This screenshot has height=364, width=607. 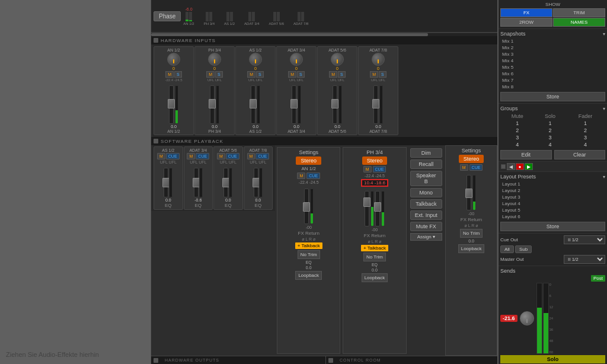 What do you see at coordinates (464, 167) in the screenshot?
I see `settings-right-m: M` at bounding box center [464, 167].